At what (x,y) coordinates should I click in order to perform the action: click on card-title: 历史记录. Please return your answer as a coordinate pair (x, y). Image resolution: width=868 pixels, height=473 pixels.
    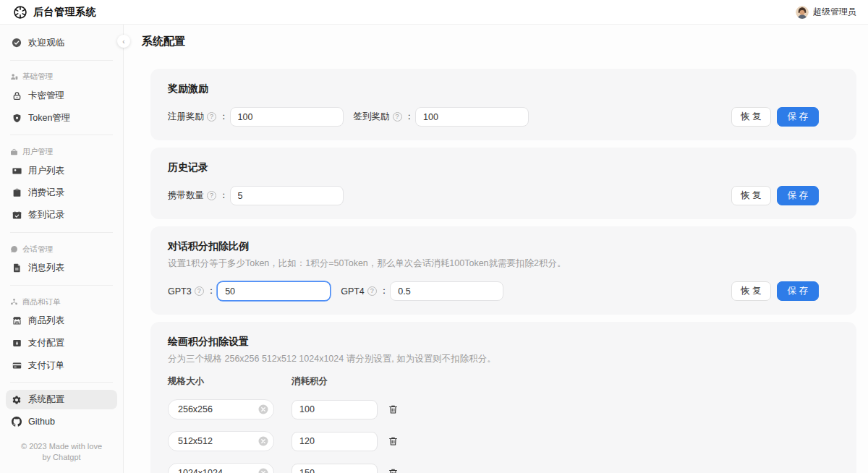
    Looking at the image, I should click on (503, 168).